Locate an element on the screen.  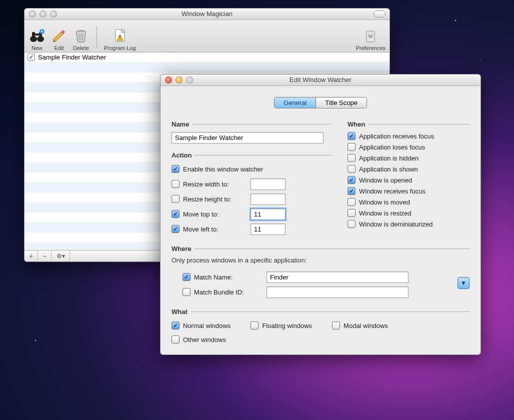
move-left-field is located at coordinates (268, 229).